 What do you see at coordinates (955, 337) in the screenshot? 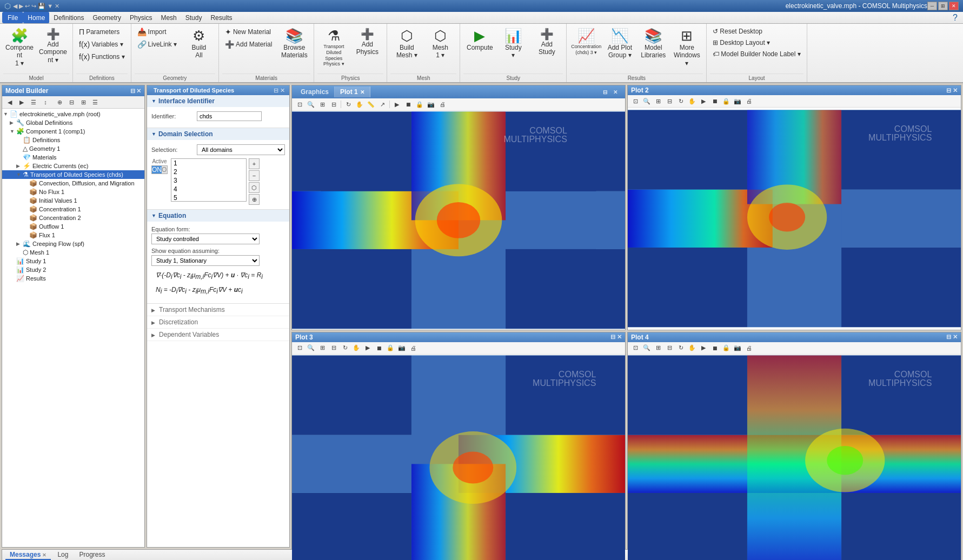
I see `plot4-close-btn: ✕` at bounding box center [955, 337].